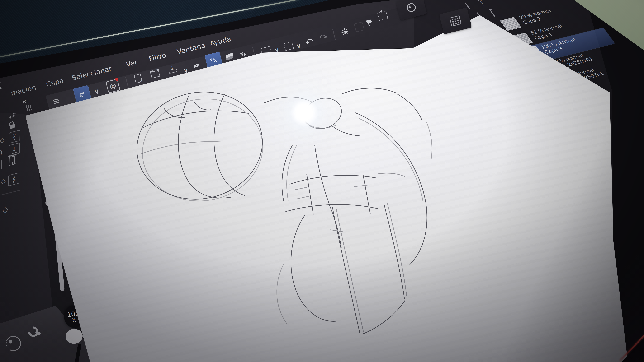  I want to click on layer-thumbnail, so click(511, 24).